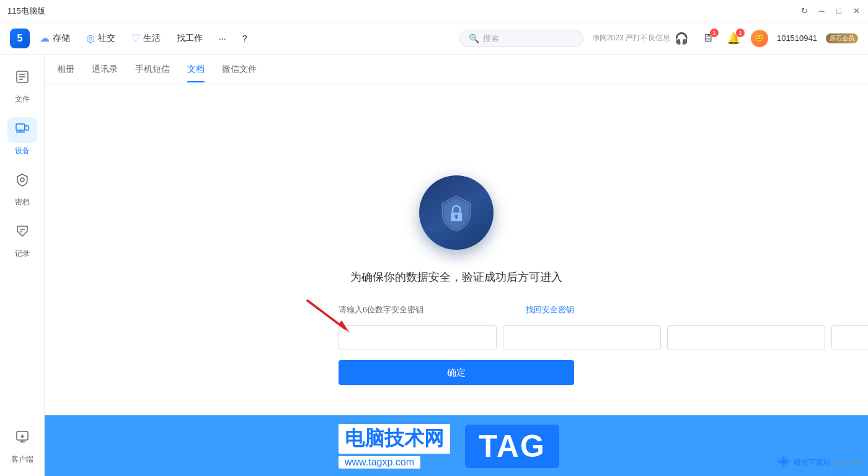 The height and width of the screenshot is (476, 868). I want to click on watermark-url: www.tagxp.com, so click(379, 462).